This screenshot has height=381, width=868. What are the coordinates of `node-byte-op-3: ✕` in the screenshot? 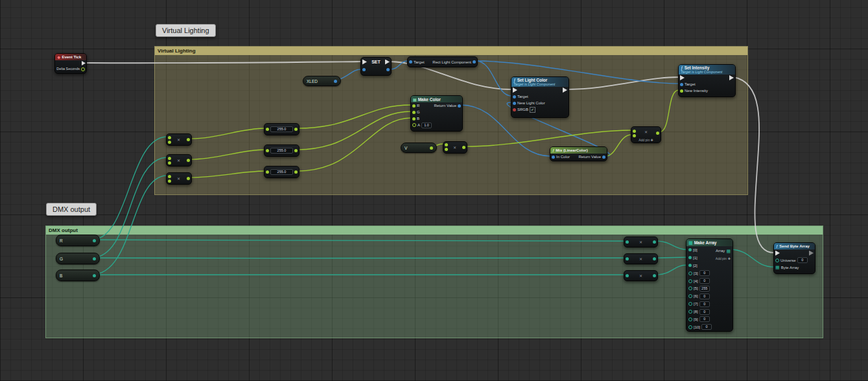 It's located at (640, 276).